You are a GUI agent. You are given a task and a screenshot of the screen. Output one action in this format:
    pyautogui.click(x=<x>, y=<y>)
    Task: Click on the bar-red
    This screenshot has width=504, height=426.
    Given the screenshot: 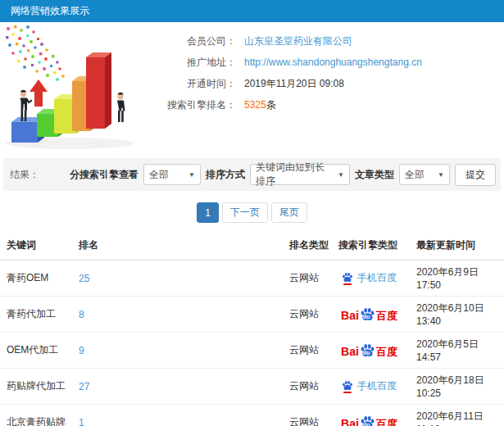 What is the action you would take?
    pyautogui.click(x=98, y=90)
    